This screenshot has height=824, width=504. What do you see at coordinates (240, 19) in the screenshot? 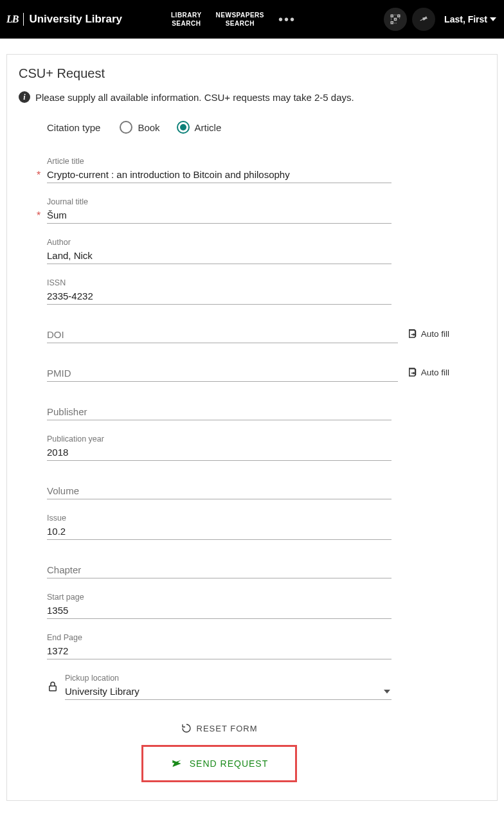
I see `nav-newspapers-search: NEWSPAPERS SEARCH` at bounding box center [240, 19].